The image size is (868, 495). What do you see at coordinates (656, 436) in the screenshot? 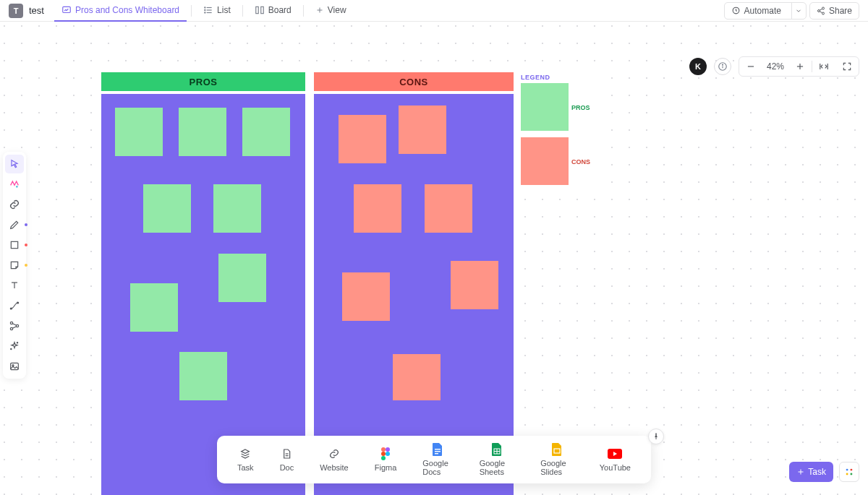
I see `pin-button` at bounding box center [656, 436].